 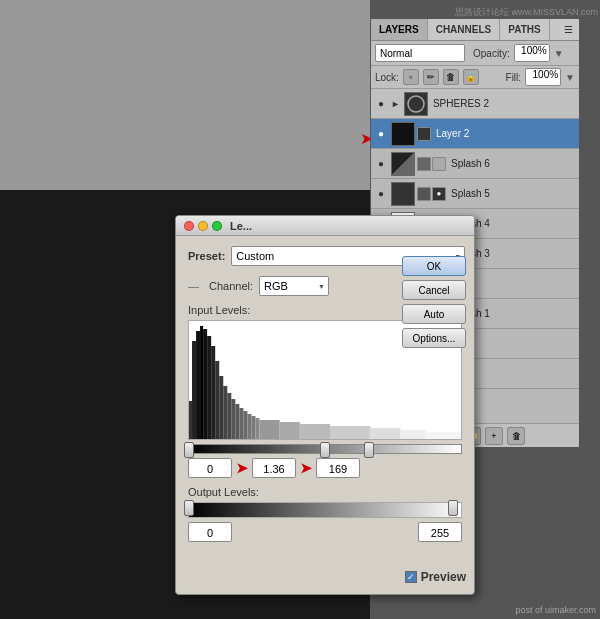 I want to click on opacity-label: Opacity:, so click(x=492, y=54).